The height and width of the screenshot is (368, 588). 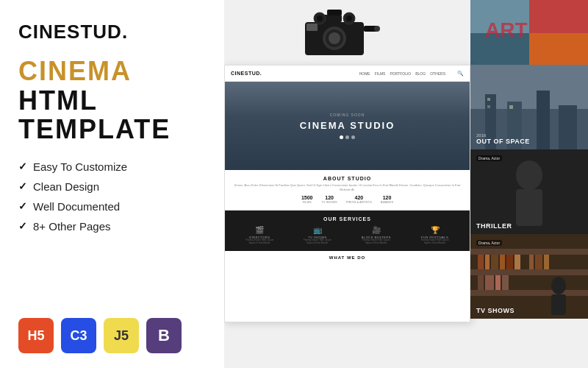 I want to click on mockup-logo: CINESTUD., so click(x=246, y=74).